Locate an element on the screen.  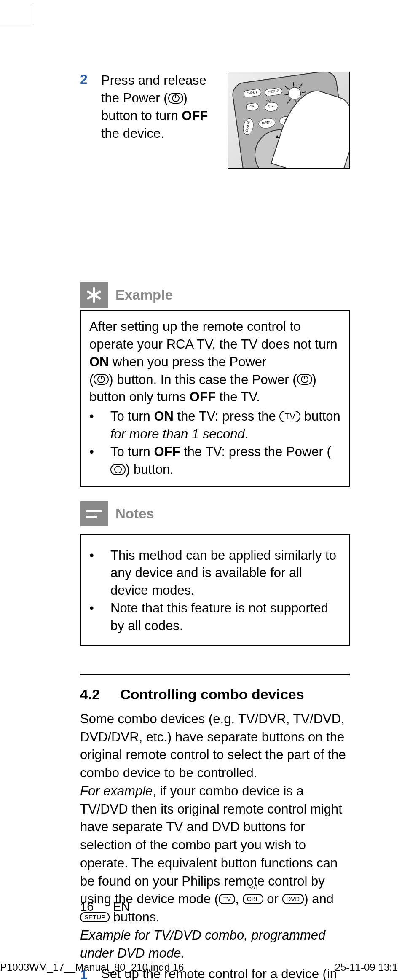
crop-marks is located at coordinates (17, 33).